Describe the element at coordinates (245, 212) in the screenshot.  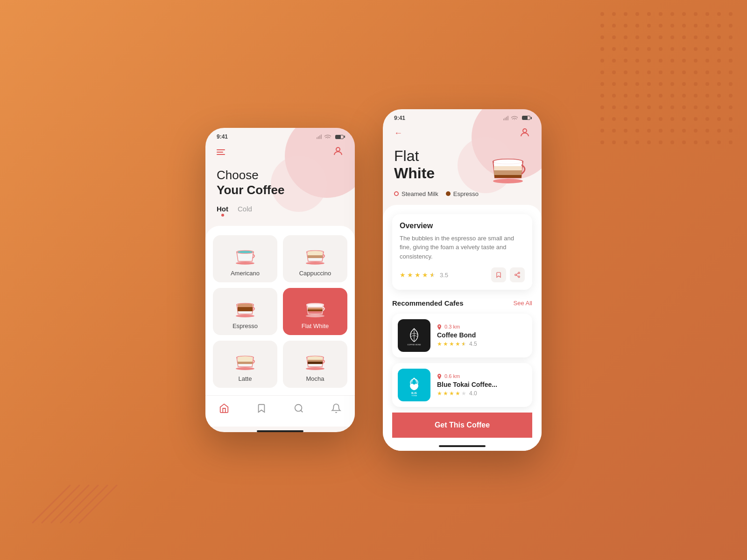
I see `tab-cold: Cold` at that location.